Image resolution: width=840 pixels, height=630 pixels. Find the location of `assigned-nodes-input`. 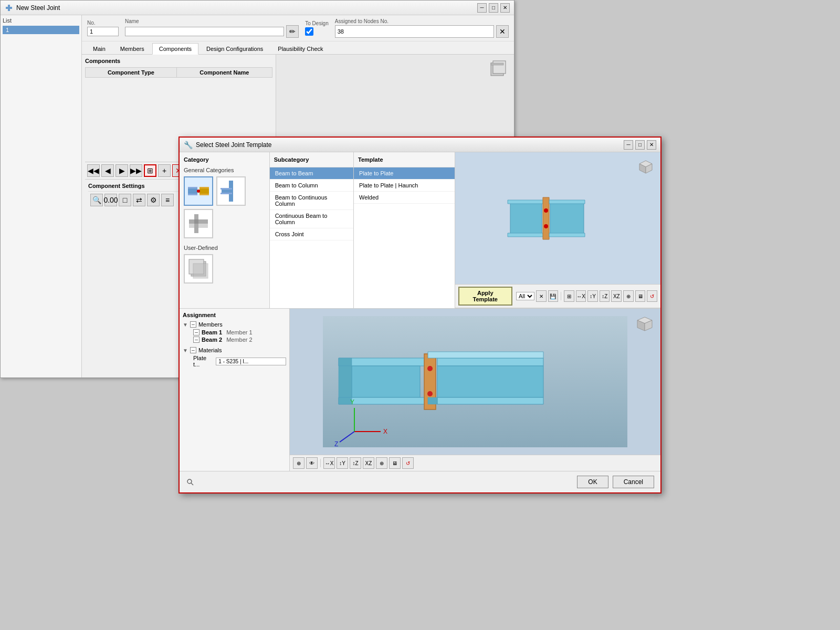

assigned-nodes-input is located at coordinates (415, 32).